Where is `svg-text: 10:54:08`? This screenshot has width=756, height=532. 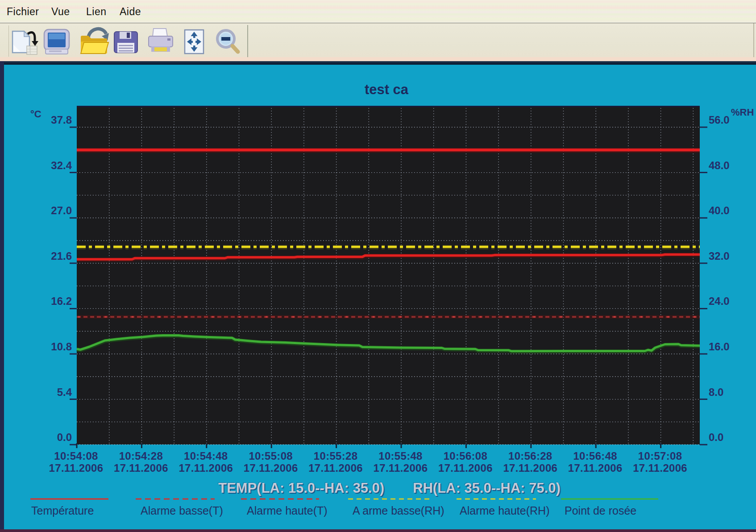
svg-text: 10:54:08 is located at coordinates (76, 456).